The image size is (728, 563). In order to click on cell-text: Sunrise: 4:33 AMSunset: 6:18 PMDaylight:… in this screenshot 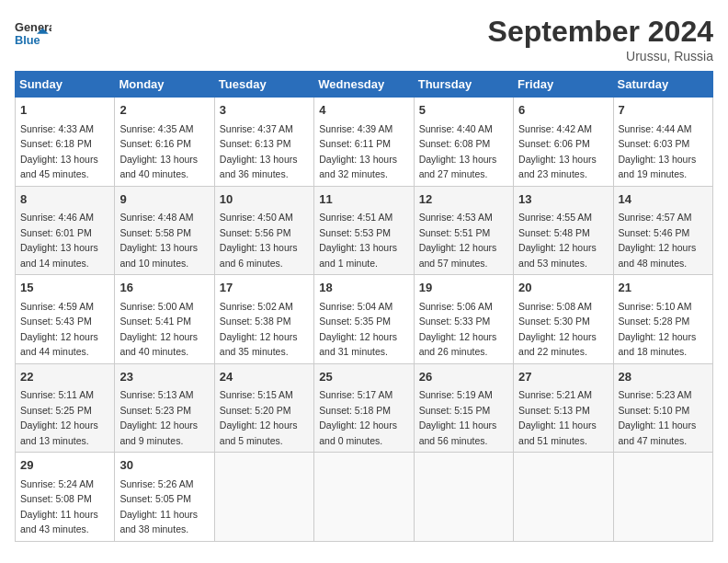, I will do `click(59, 152)`.